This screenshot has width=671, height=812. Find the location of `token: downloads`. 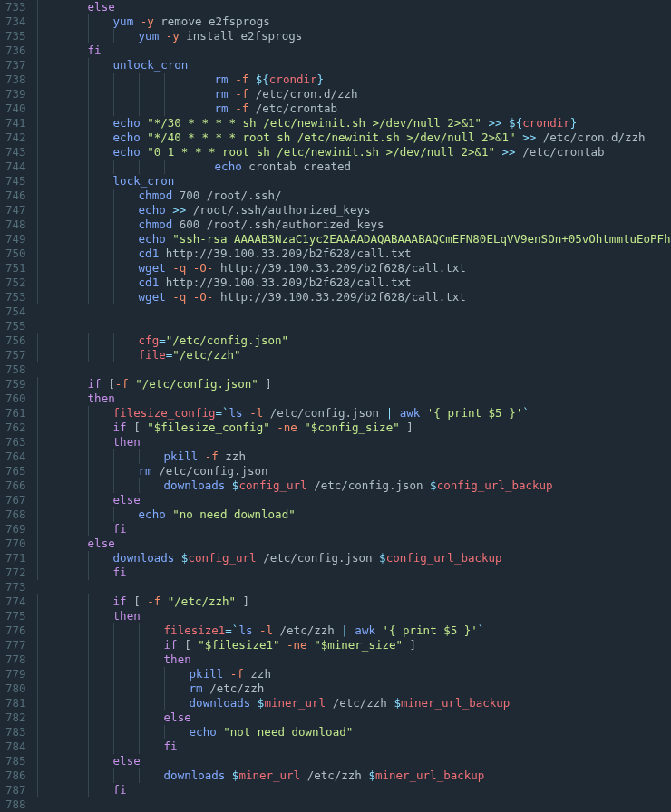

token: downloads is located at coordinates (144, 558).